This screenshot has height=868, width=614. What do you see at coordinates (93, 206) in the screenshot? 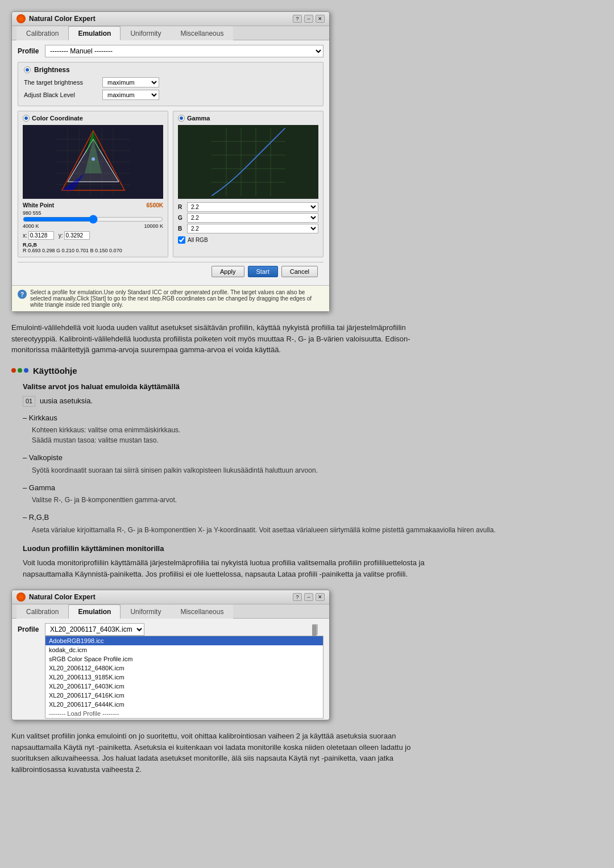
I see `white-point-row: White Point 6500K` at bounding box center [93, 206].